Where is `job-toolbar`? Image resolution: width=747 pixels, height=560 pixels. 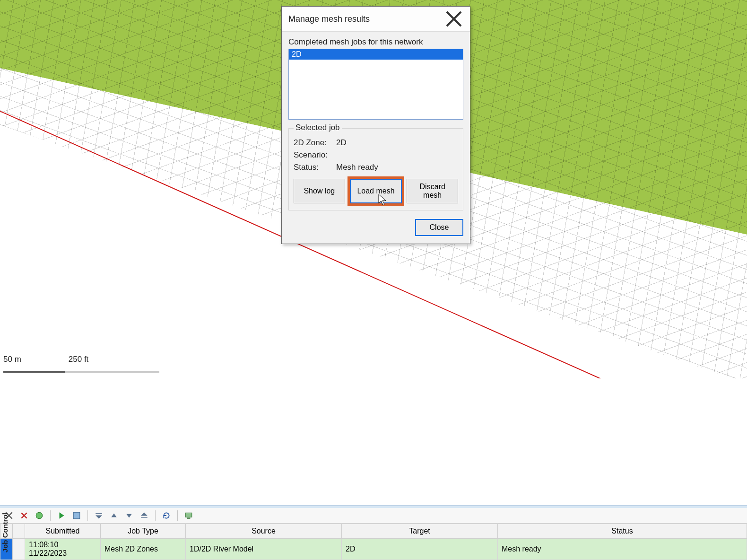
job-toolbar is located at coordinates (374, 516).